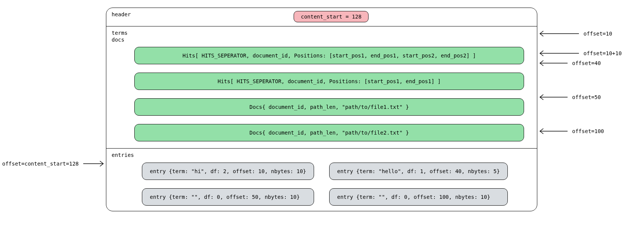 This screenshot has height=251, width=644. What do you see at coordinates (121, 14) in the screenshot?
I see `section-label-header: header` at bounding box center [121, 14].